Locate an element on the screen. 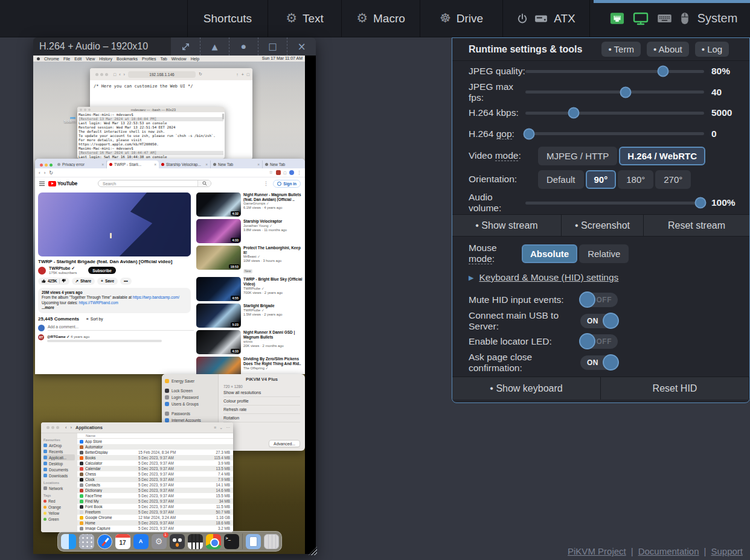  terminal-titlebar: mdevaev — -bash — 80x23 is located at coordinates (151, 110).